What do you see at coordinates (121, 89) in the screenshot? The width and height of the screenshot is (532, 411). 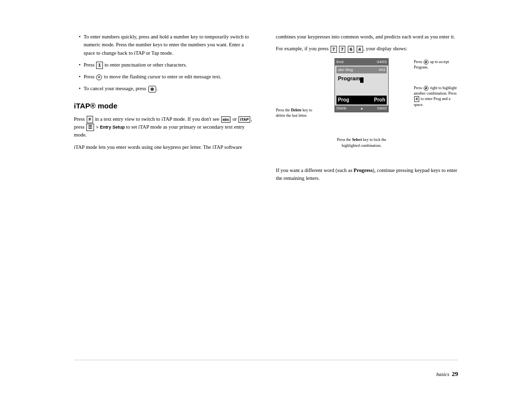 I see `bullet-text-4: To cancel your message, press ⊗.` at bounding box center [121, 89].